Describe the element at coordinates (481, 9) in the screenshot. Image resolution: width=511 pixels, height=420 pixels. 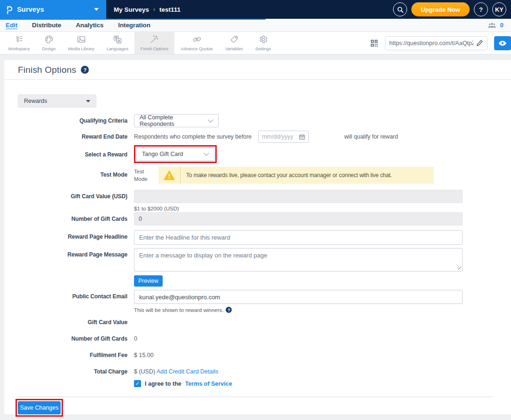
I see `help-button: ?` at that location.